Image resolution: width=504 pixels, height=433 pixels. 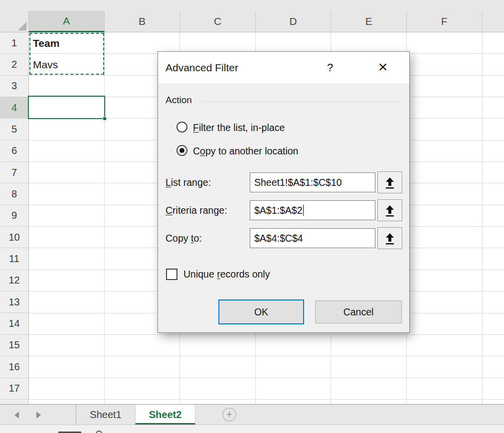 What do you see at coordinates (199, 210) in the screenshot?
I see `label-text: riteria range:` at bounding box center [199, 210].